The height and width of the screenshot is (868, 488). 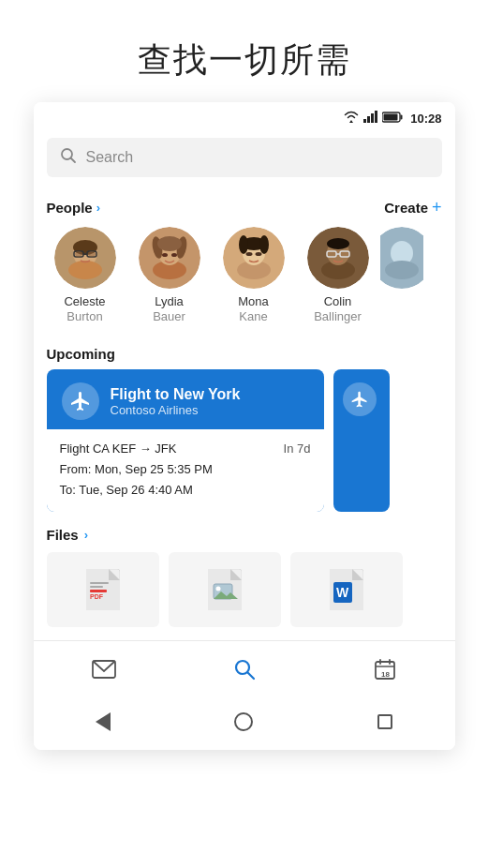 I want to click on nav-calendar: 18, so click(x=385, y=669).